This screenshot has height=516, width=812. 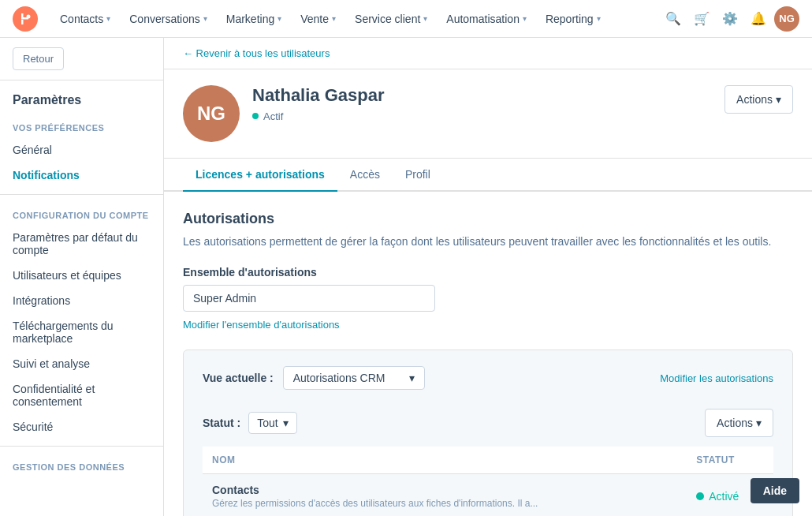 What do you see at coordinates (573, 19) in the screenshot?
I see `nav-reporting: Reporting▾` at bounding box center [573, 19].